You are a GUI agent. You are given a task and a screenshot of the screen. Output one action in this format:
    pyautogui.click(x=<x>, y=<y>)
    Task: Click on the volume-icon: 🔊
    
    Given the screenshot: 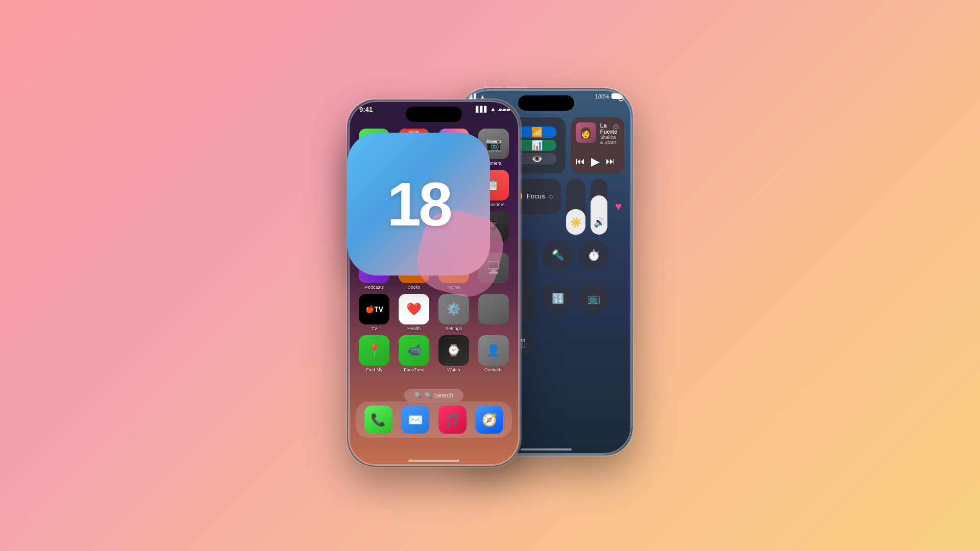 What is the action you would take?
    pyautogui.click(x=599, y=222)
    